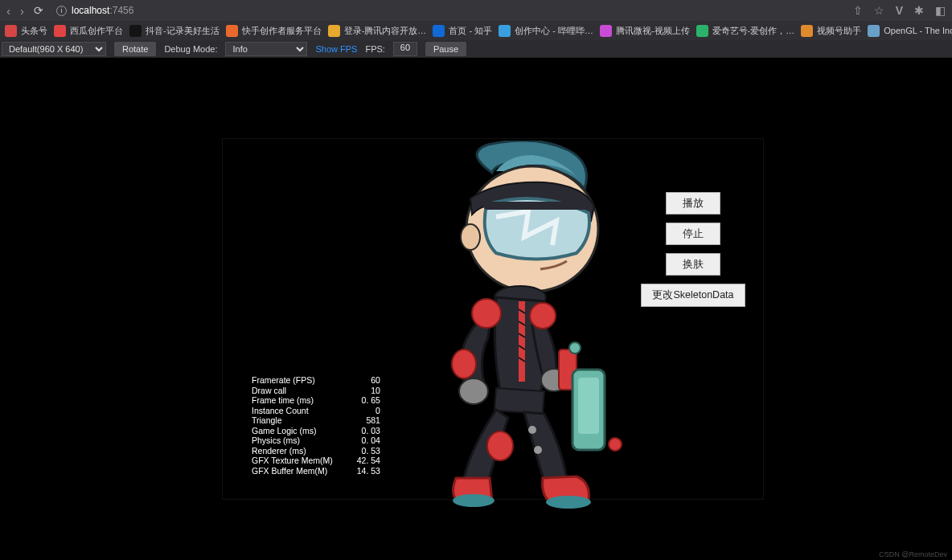 Image resolution: width=952 pixels, height=560 pixels. Describe the element at coordinates (316, 390) in the screenshot. I see `stats-row: Draw call10` at that location.